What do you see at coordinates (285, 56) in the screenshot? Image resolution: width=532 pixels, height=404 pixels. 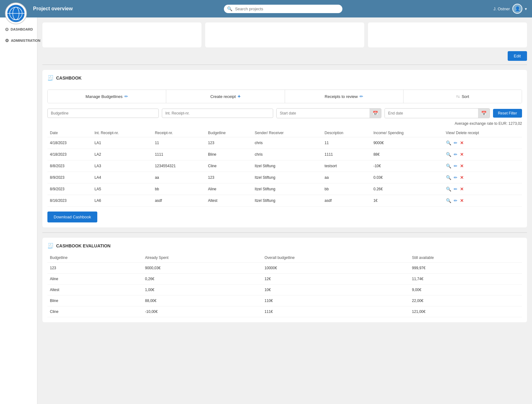 I see `edit-button-row: Edit` at bounding box center [285, 56].